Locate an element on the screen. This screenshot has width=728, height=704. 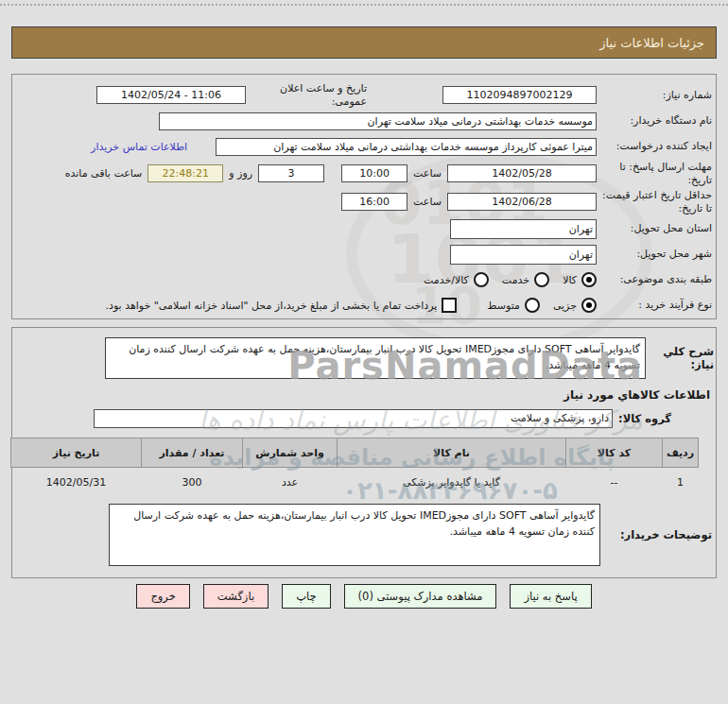
days-remaining-field: 3 is located at coordinates (291, 174).